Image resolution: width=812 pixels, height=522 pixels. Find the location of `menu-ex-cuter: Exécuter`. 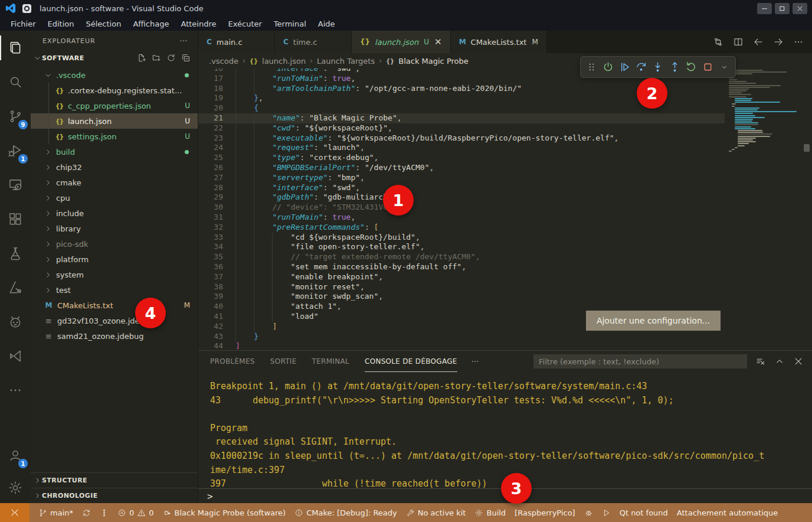

menu-ex-cuter: Exécuter is located at coordinates (245, 24).